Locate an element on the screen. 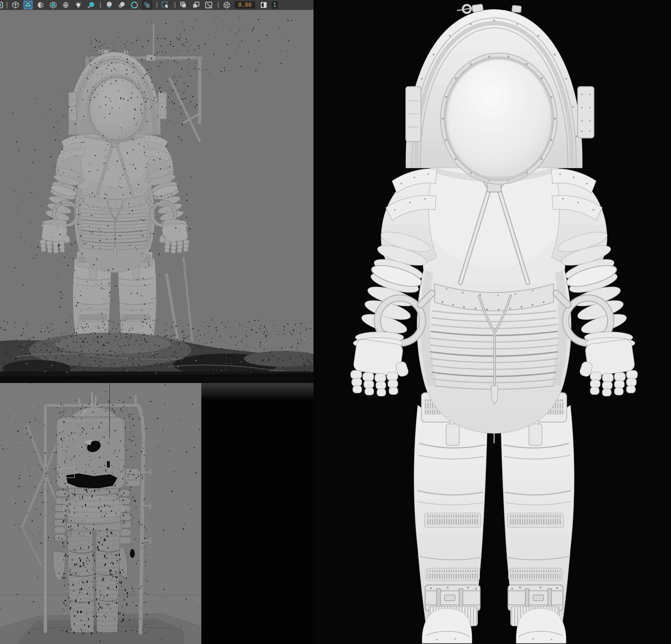 Image resolution: width=671 pixels, height=644 pixels. back-scan-canvas is located at coordinates (101, 513).